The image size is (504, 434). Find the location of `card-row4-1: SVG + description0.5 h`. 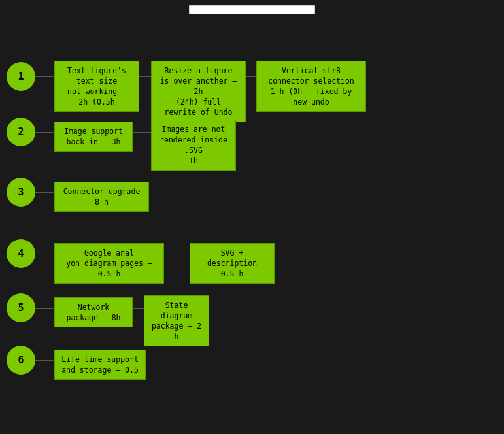

card-row4-1: SVG + description0.5 h is located at coordinates (232, 263).